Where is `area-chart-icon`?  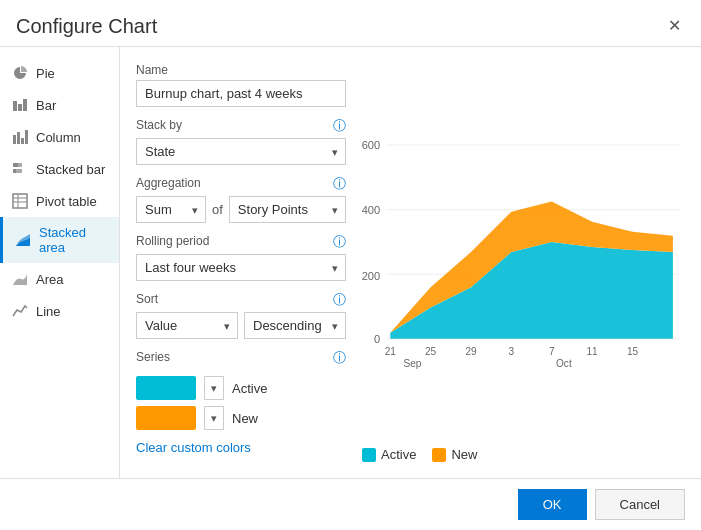
area-chart-icon is located at coordinates (20, 279).